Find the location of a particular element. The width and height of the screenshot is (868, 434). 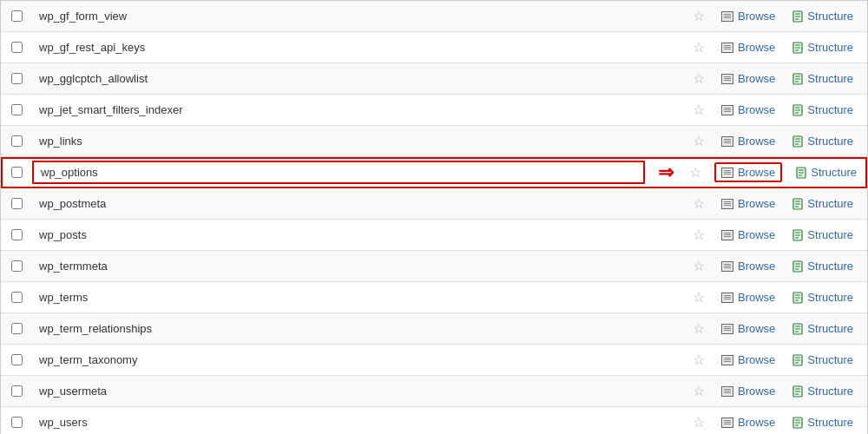

table-row: wp_postmeta☆Browse Structure is located at coordinates (434, 204).